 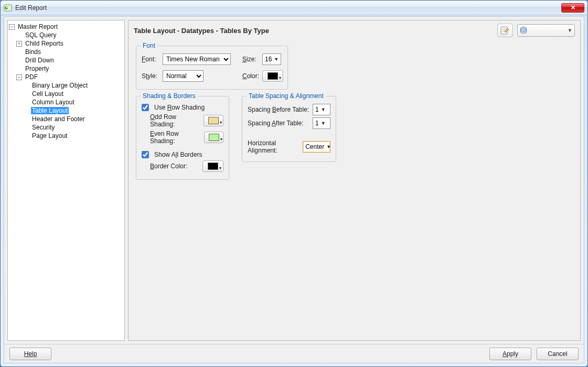 I want to click on tree-label: Security, so click(x=43, y=127).